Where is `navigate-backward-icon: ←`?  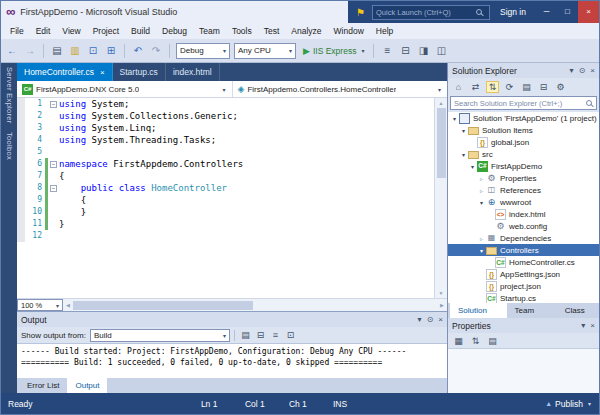
navigate-backward-icon: ← is located at coordinates (12, 50).